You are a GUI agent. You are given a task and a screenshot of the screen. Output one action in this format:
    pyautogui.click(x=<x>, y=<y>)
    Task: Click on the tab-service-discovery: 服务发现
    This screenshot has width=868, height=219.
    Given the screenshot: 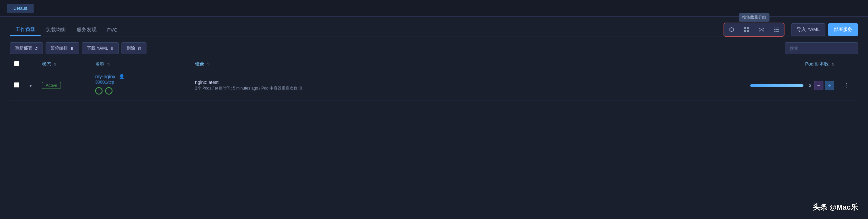 What is the action you would take?
    pyautogui.click(x=86, y=30)
    